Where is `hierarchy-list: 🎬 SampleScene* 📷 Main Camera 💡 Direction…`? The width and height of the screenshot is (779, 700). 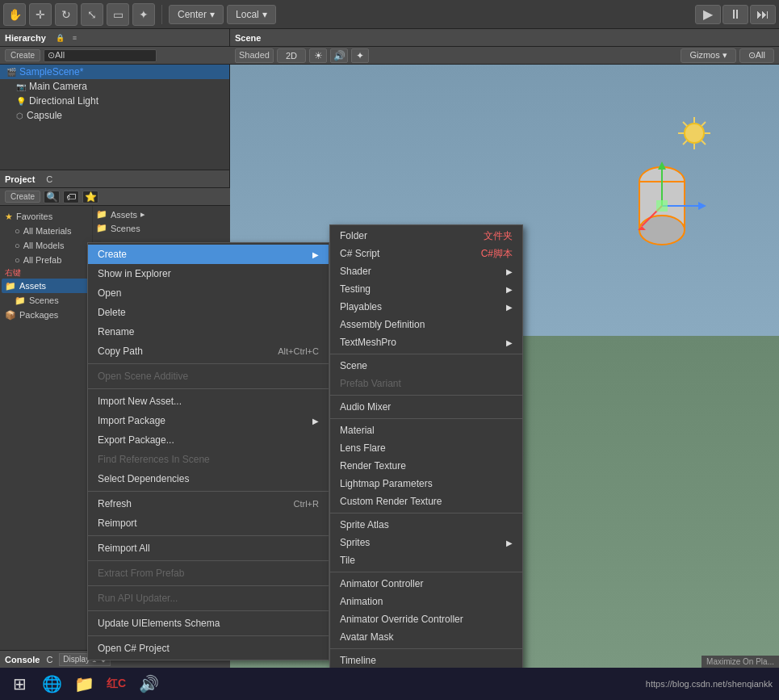
hierarchy-list: 🎬 SampleScene* 📷 Main Camera 💡 Direction… is located at coordinates (115, 117).